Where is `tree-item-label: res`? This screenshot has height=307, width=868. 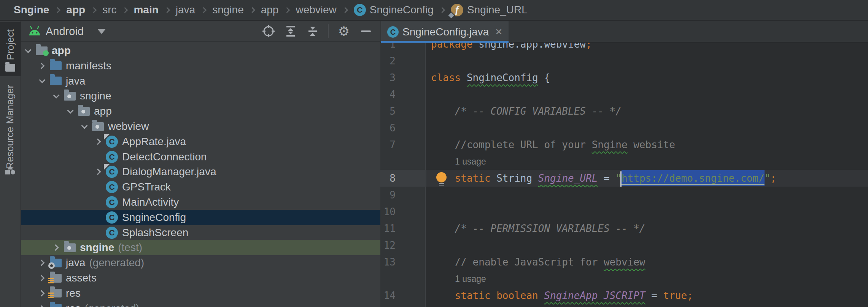 tree-item-label: res is located at coordinates (73, 293).